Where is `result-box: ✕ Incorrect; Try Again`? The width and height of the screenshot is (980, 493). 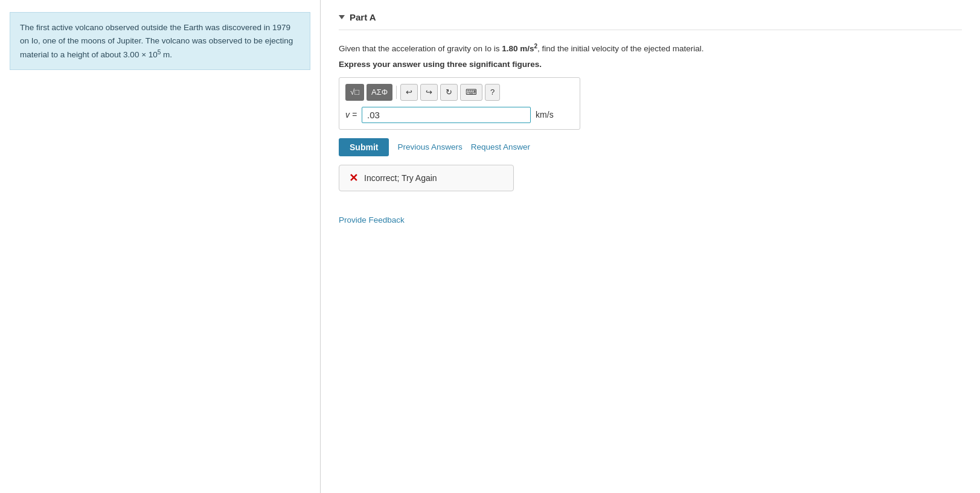 result-box: ✕ Incorrect; Try Again is located at coordinates (426, 178).